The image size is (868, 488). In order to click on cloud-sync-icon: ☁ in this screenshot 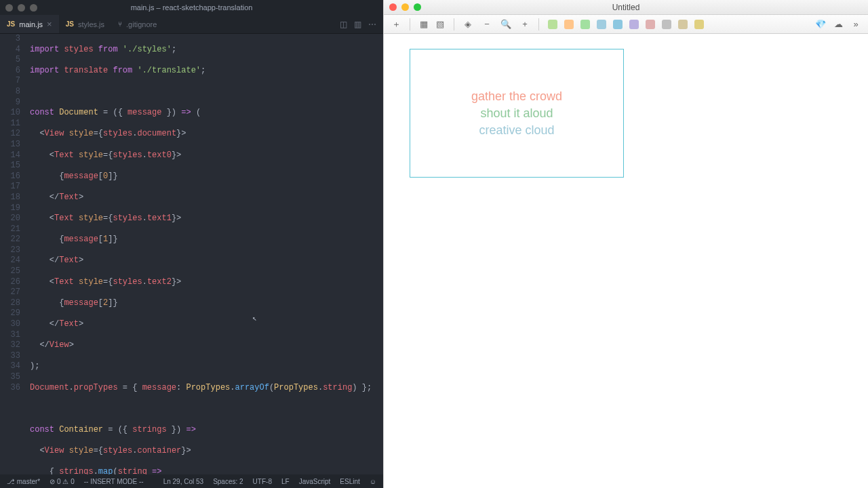, I will do `click(838, 24)`.